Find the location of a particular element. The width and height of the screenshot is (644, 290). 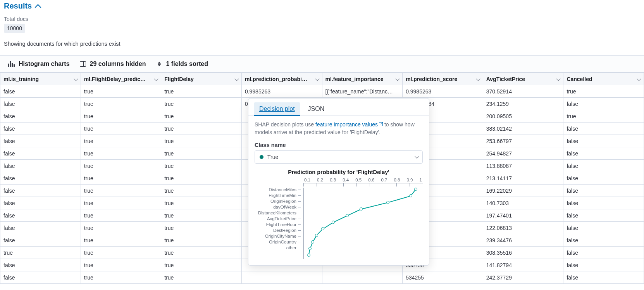

tab-json: JSON is located at coordinates (316, 109).